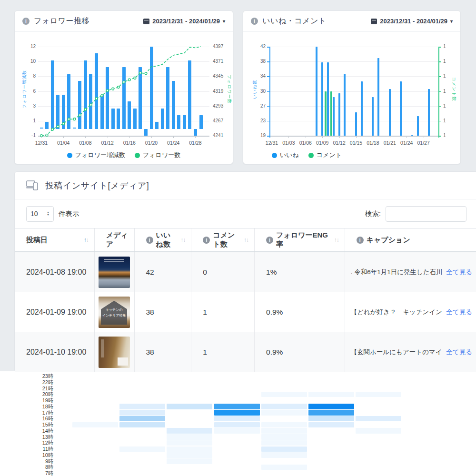  What do you see at coordinates (163, 272) in the screenshot?
I see `cell-likes: 42` at bounding box center [163, 272].